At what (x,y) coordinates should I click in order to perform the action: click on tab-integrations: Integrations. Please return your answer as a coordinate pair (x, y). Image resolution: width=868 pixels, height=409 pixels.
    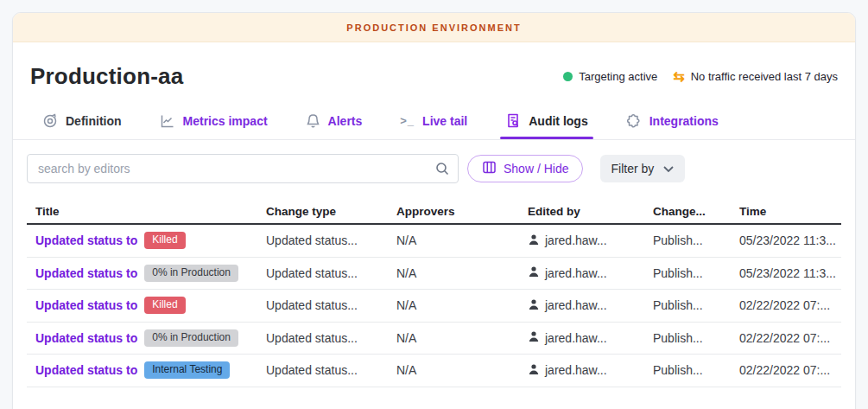
    Looking at the image, I should click on (672, 123).